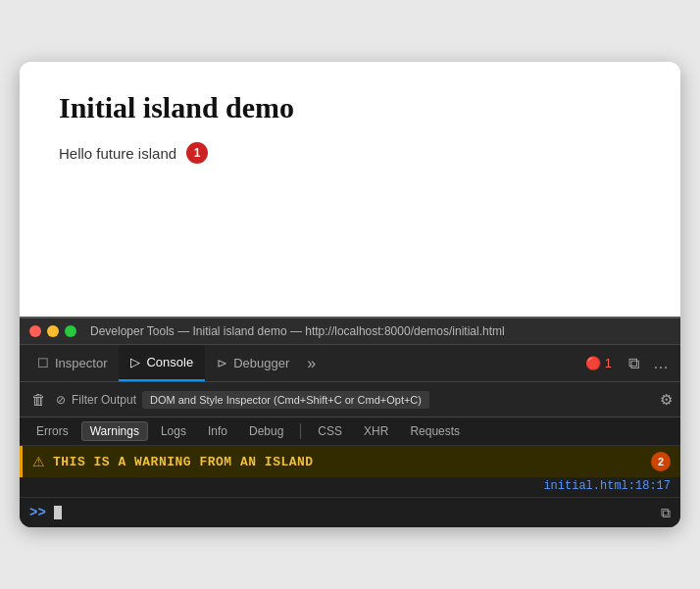 The width and height of the screenshot is (700, 589). Describe the element at coordinates (661, 462) in the screenshot. I see `warning-badge: 2` at that location.